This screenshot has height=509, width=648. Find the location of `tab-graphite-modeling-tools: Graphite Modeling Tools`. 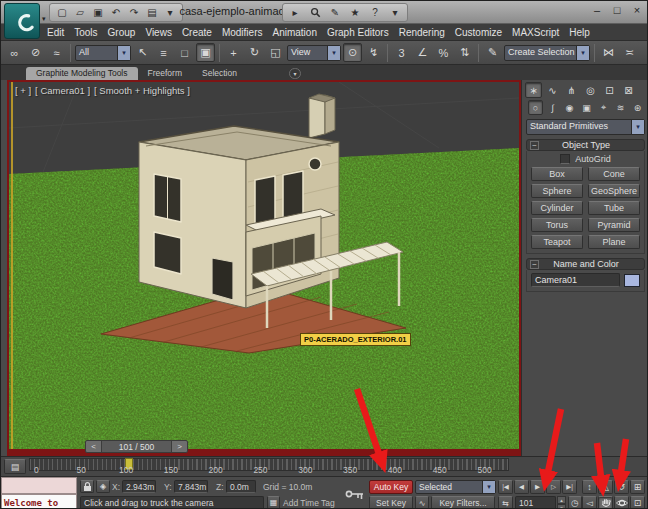

tab-graphite-modeling-tools: Graphite Modeling Tools is located at coordinates (82, 74).